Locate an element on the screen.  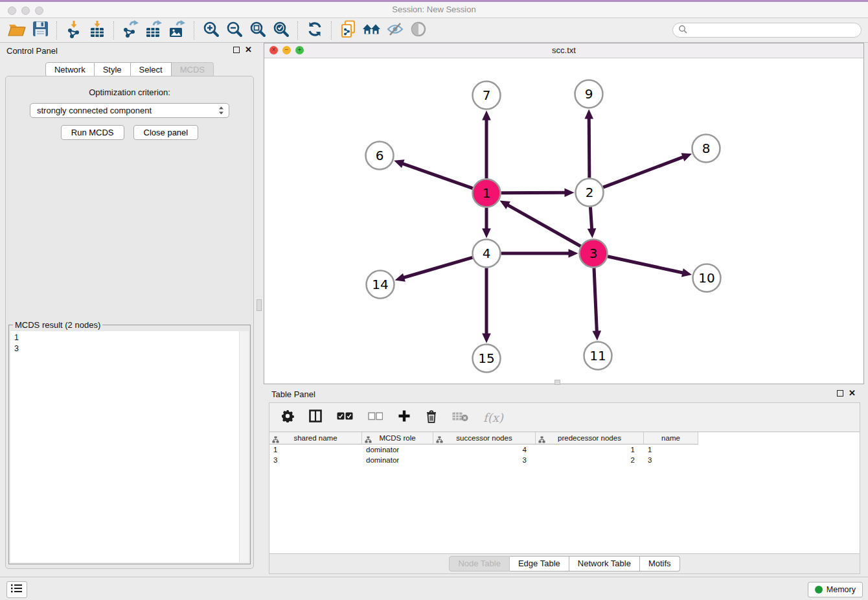
node-2: 2 is located at coordinates (589, 193).